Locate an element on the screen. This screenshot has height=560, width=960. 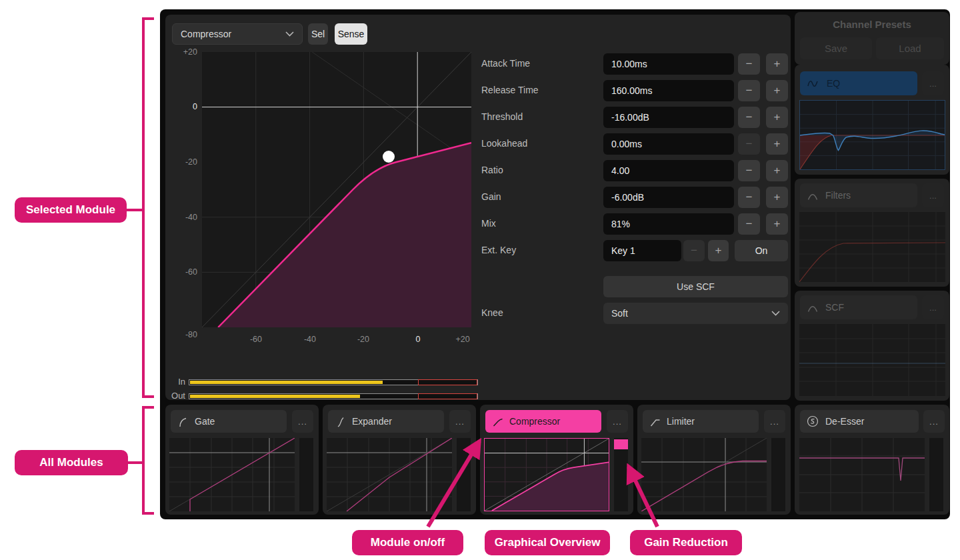
module-card-gate: Gate ... is located at coordinates (242, 460).